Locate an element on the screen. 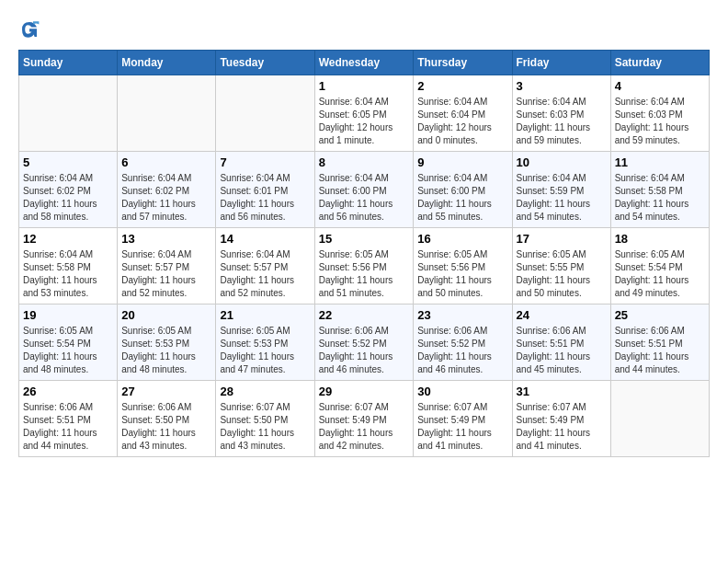 The image size is (728, 563). calendar-cell: 30Sunrise: 6:07 AM Sunset: 5:49 PM Dayli… is located at coordinates (463, 419).